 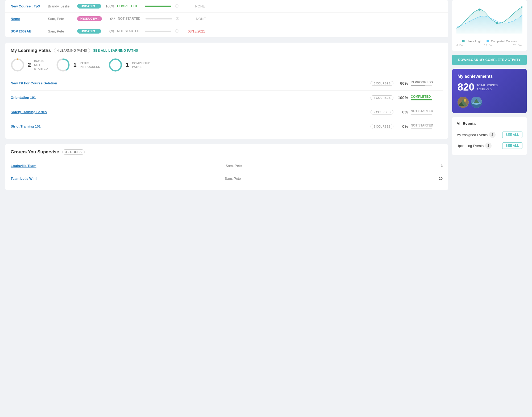 What do you see at coordinates (330, 178) in the screenshot?
I see `group-owner: Sam, Pete` at bounding box center [330, 178].